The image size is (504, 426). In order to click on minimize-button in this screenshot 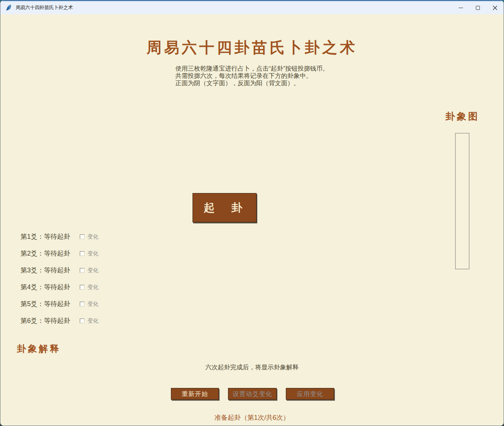, I will do `click(460, 8)`.